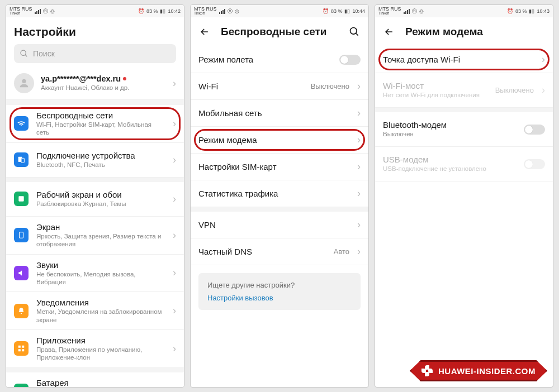 The height and width of the screenshot is (392, 559). Describe the element at coordinates (95, 84) in the screenshot. I see `account-row: ya.p*******@***dex.ru Аккаунт Huawei, Об…` at that location.